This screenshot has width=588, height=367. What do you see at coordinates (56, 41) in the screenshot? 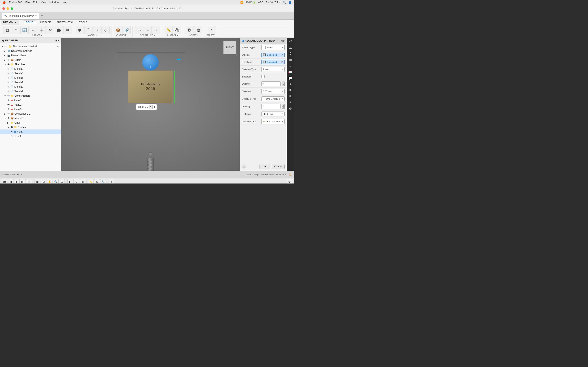
I see `browser-expand-icon: ⊞` at bounding box center [56, 41].